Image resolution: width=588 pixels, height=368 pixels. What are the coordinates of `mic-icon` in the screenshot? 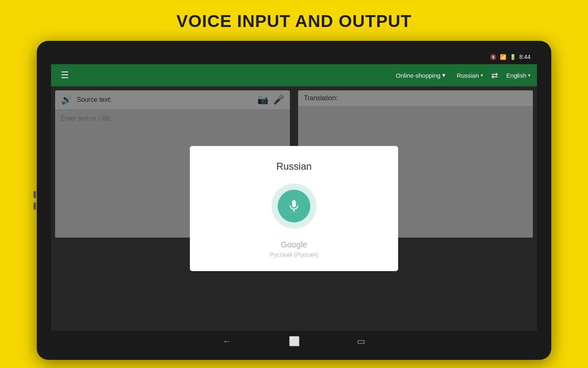 It's located at (294, 206).